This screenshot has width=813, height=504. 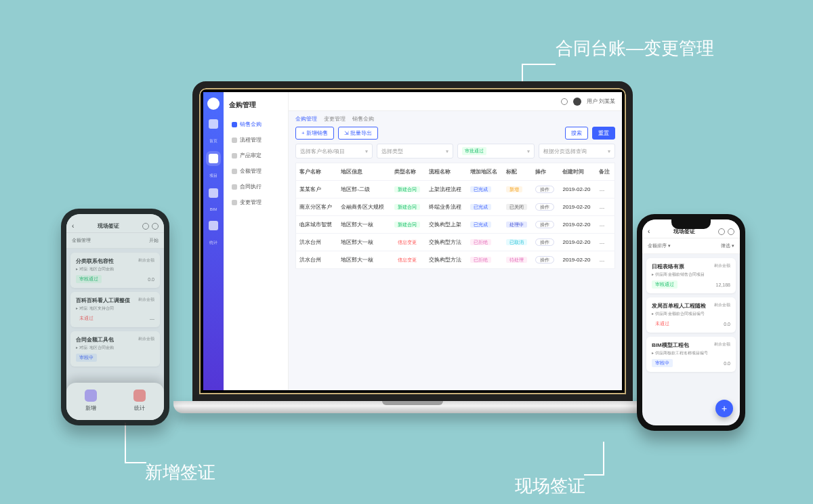 What do you see at coordinates (455, 260) in the screenshot?
I see `table-row: 洪水台州地区部大一核信息变更交换构型方法已拒绝待处理操作2019-02-20…` at bounding box center [455, 260].